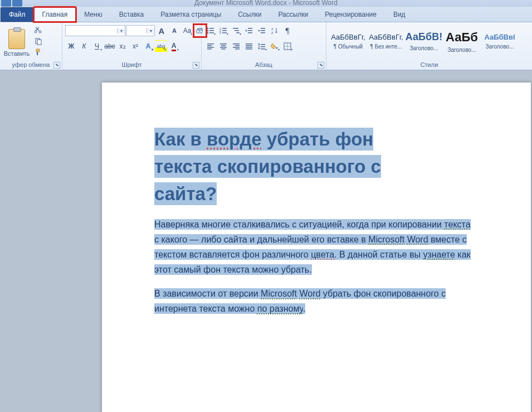 Image resolution: width=532 pixels, height=412 pixels. What do you see at coordinates (321, 65) in the screenshot?
I see `paragraph-launcher: ⬊` at bounding box center [321, 65].